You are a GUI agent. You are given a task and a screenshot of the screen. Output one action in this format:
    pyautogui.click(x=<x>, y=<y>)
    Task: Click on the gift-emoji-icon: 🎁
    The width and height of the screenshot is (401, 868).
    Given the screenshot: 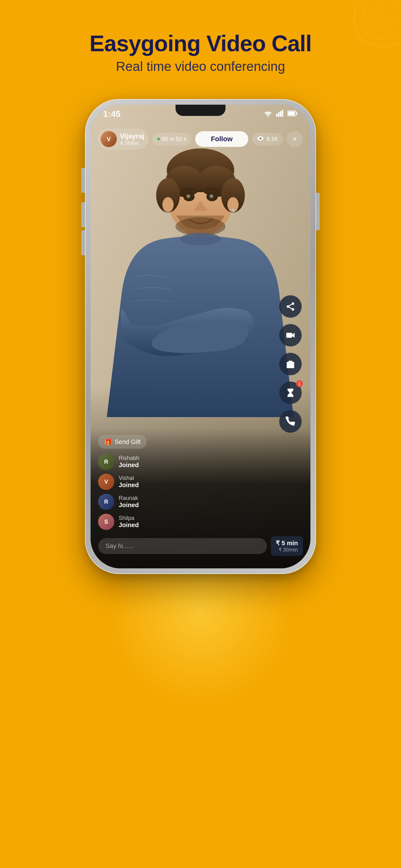 What is the action you would take?
    pyautogui.click(x=108, y=442)
    